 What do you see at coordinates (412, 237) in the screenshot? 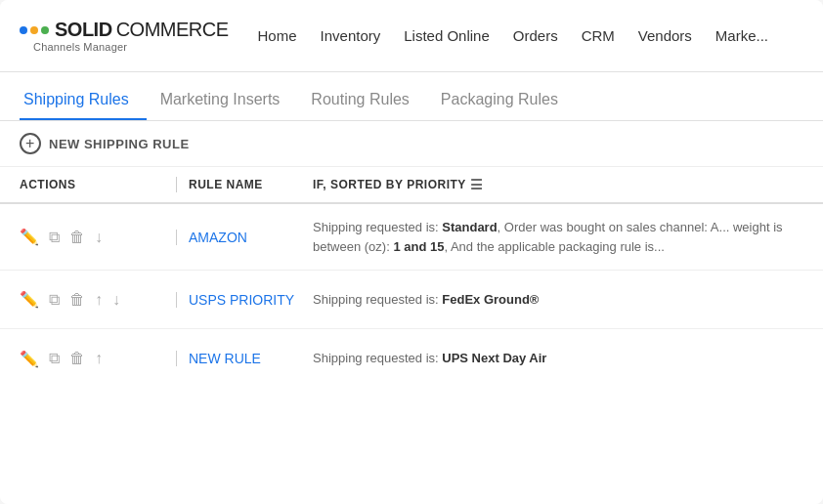
I see `table-row: ✏️ ⧉ 🗑 ↓ AMAZON Shipping requested is: S…` at bounding box center [412, 237].